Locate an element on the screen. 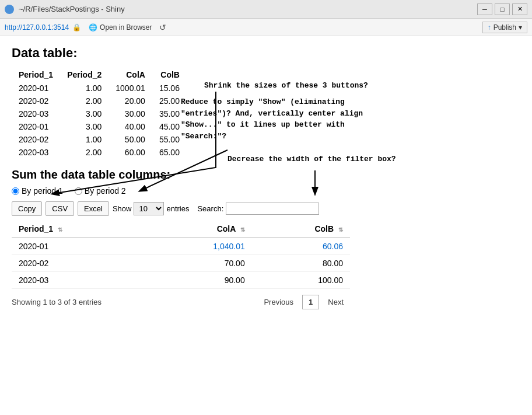 The image size is (532, 415). title-bar: ~/R/Files/StackPostings - Shiny ─ □ ✕ is located at coordinates (266, 9).